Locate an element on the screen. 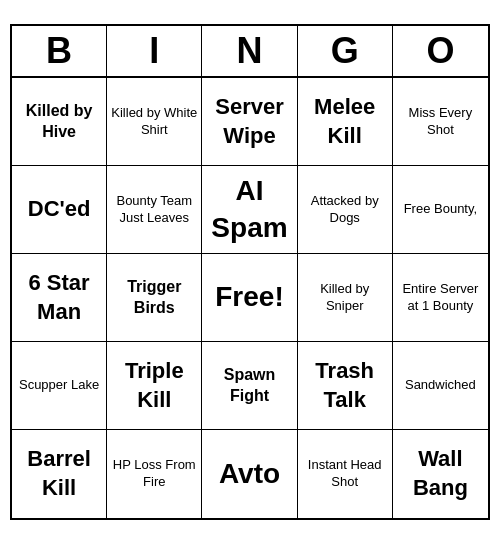 The height and width of the screenshot is (544, 500). cell-text-7: AI Spam is located at coordinates (249, 210).